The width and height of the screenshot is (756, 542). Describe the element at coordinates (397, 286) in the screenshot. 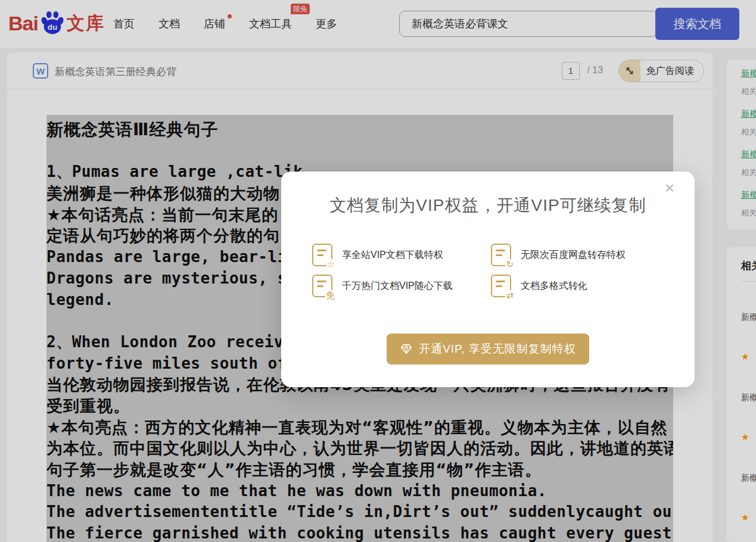

I see `vip-feature-label: 千万热门文档VIP随心下载` at that location.